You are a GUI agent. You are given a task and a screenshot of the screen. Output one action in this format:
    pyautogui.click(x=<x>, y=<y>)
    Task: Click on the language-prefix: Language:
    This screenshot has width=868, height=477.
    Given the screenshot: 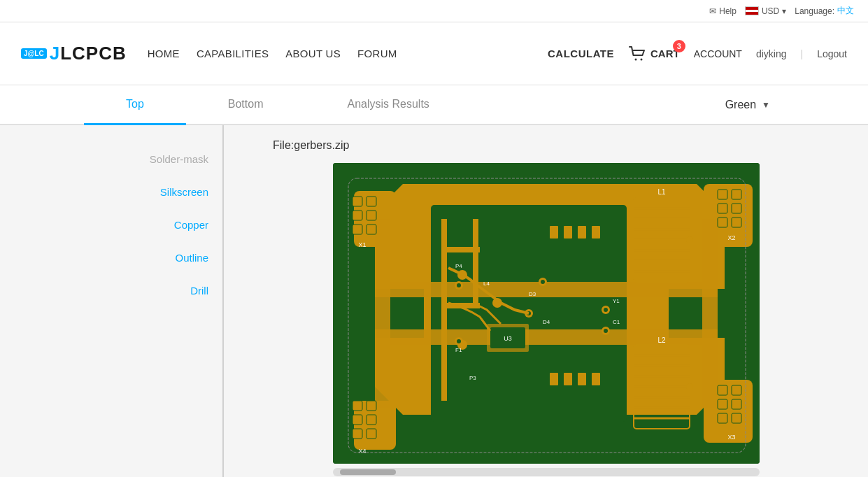 What is the action you would take?
    pyautogui.click(x=814, y=11)
    